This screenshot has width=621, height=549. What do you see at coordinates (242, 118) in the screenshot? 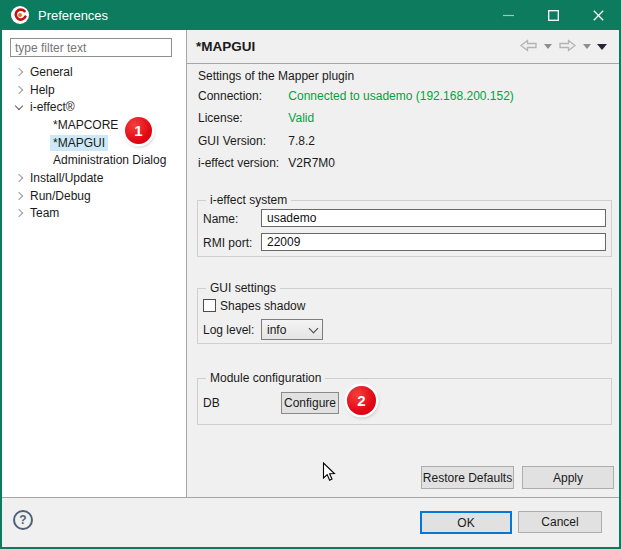
I see `license-label: License:` at bounding box center [242, 118].